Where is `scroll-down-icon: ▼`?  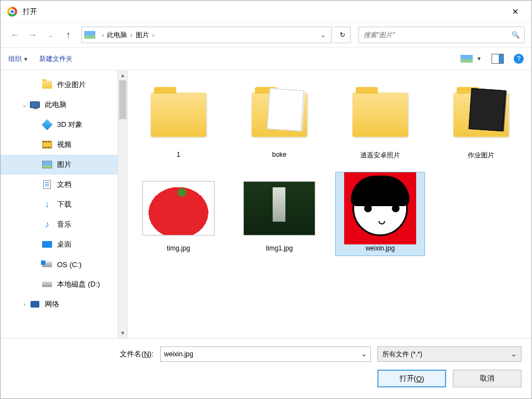
scroll-down-icon: ▼ is located at coordinates (123, 333).